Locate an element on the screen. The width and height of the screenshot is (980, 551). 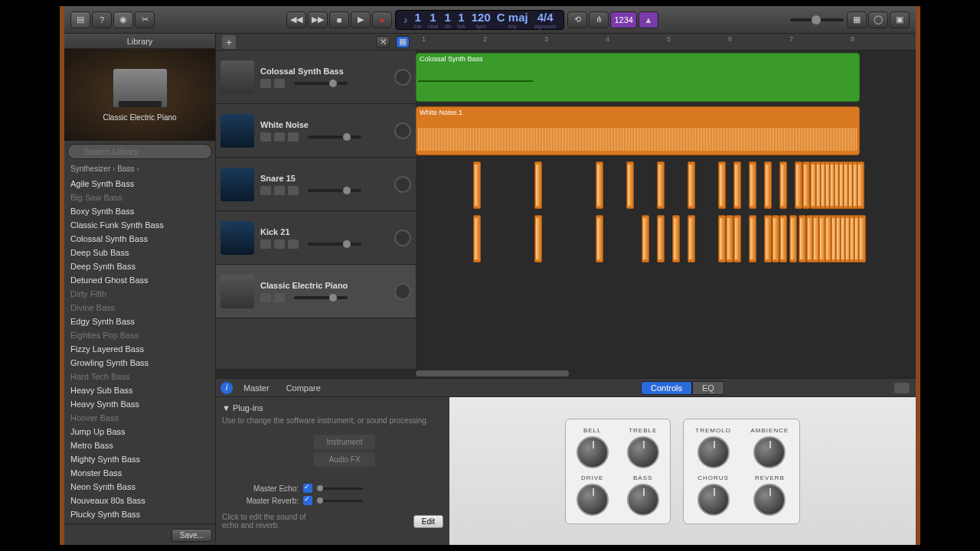
preset-item: Plucky Synth Bass is located at coordinates (139, 514).